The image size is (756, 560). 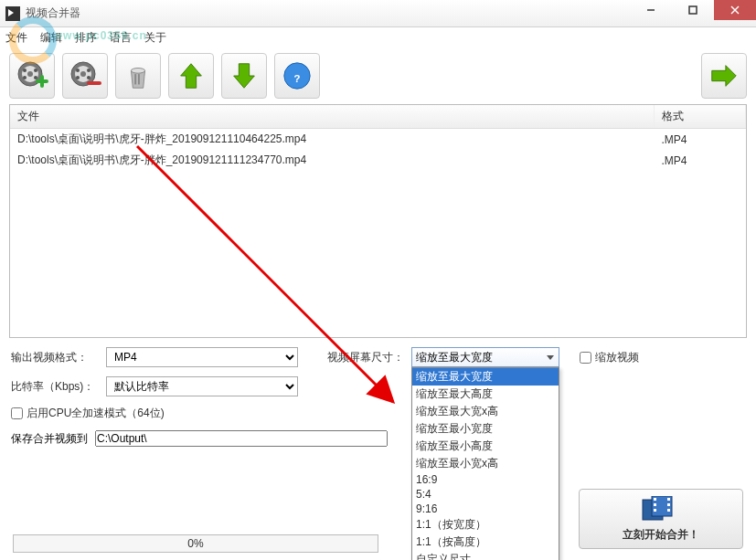 I want to click on output-path-input, so click(x=241, y=438).